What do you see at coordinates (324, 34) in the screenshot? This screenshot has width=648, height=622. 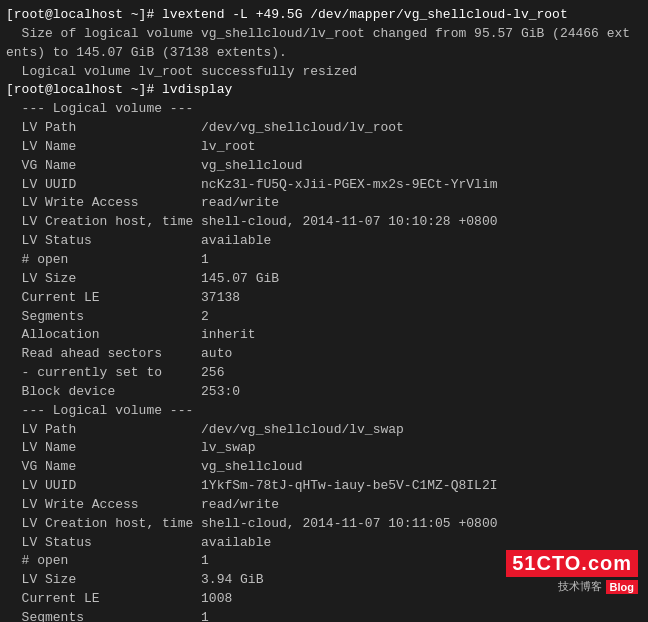 I see `terminal-line: Size of logical volume vg_shellcloud/lv_…` at bounding box center [324, 34].